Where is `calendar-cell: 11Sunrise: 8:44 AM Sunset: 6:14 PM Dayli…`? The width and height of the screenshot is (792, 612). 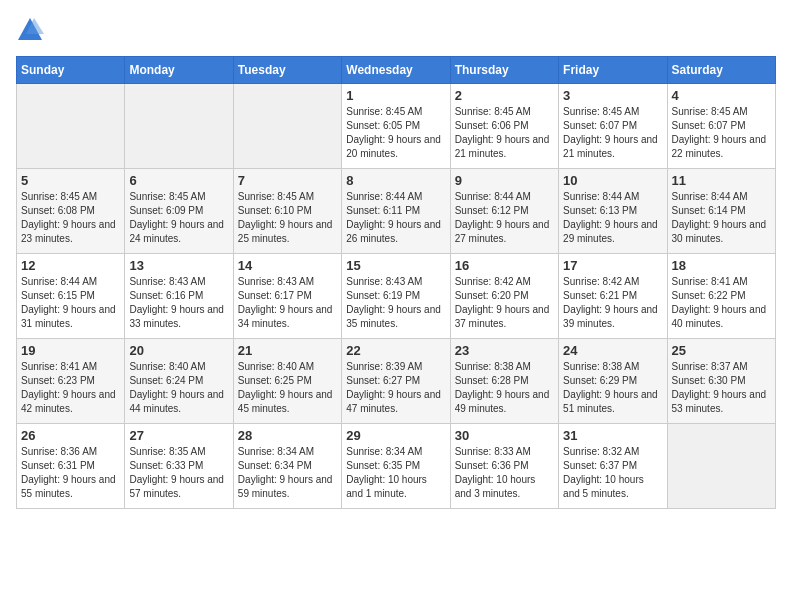 calendar-cell: 11Sunrise: 8:44 AM Sunset: 6:14 PM Dayli… is located at coordinates (721, 212).